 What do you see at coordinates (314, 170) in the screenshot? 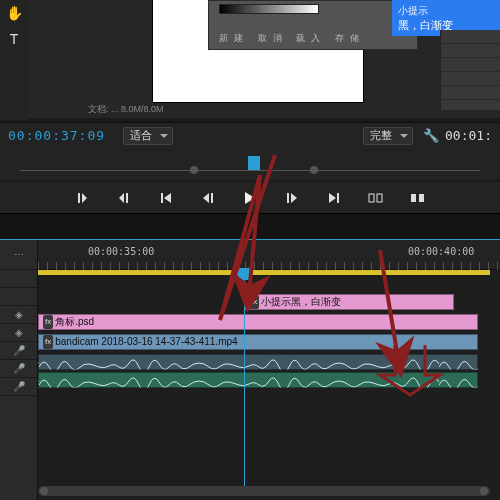
I see `mini-timeline-handle-right` at bounding box center [314, 170].